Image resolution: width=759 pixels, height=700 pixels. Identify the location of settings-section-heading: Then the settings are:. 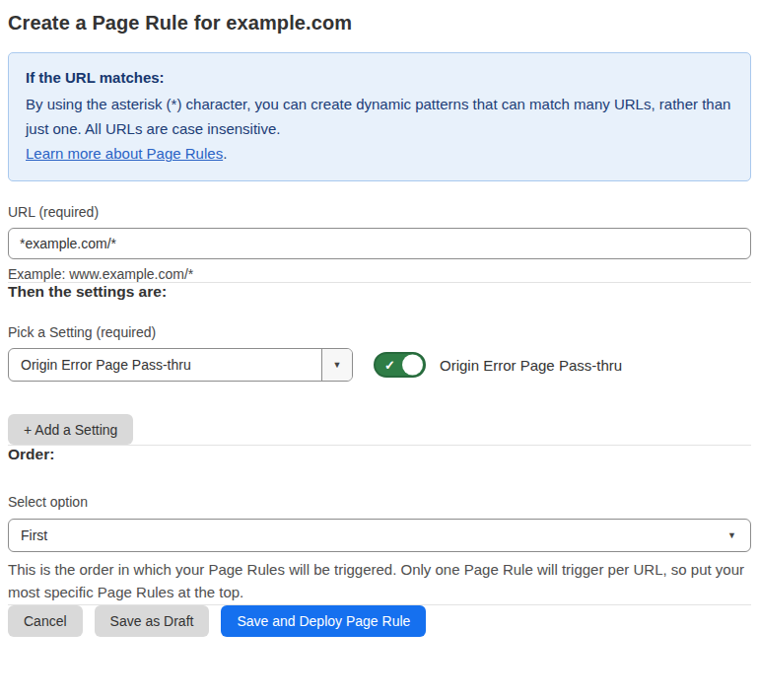
(380, 292).